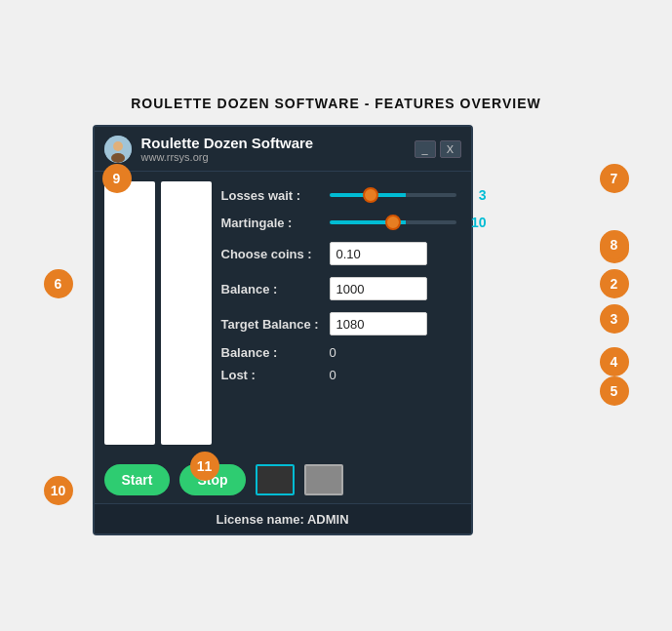 Image resolution: width=672 pixels, height=631 pixels. Describe the element at coordinates (378, 254) in the screenshot. I see `choose-coins-input` at that location.